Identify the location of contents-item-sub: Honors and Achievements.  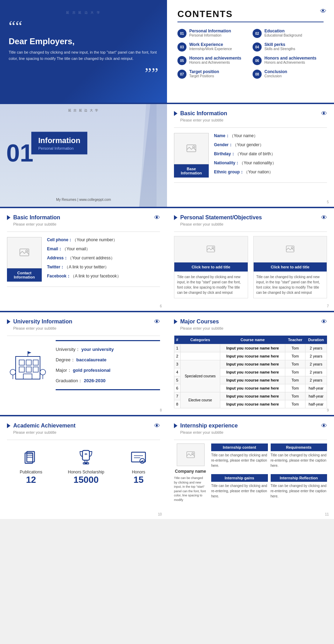
(215, 63).